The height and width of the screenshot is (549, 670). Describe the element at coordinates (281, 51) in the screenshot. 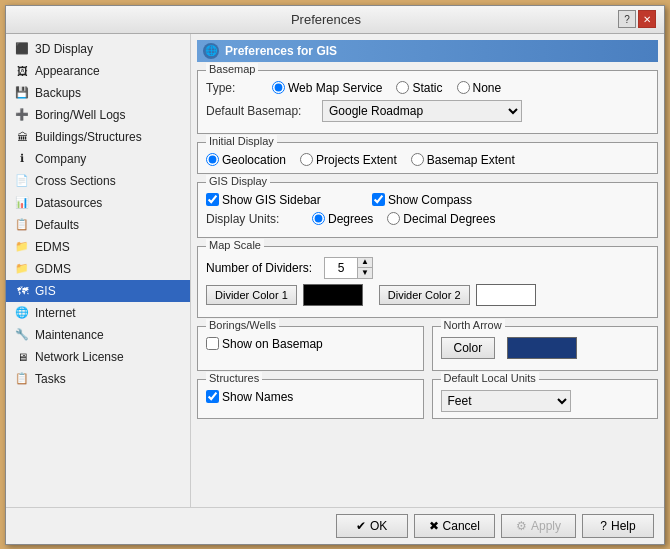

I see `pref-header-title: Preferences for GIS` at that location.